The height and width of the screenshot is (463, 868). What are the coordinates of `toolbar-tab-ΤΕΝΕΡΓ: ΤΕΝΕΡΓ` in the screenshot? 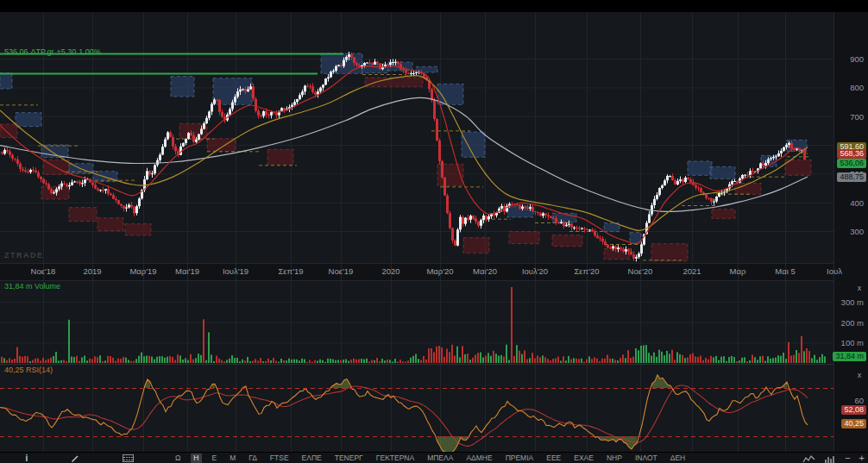 It's located at (349, 459).